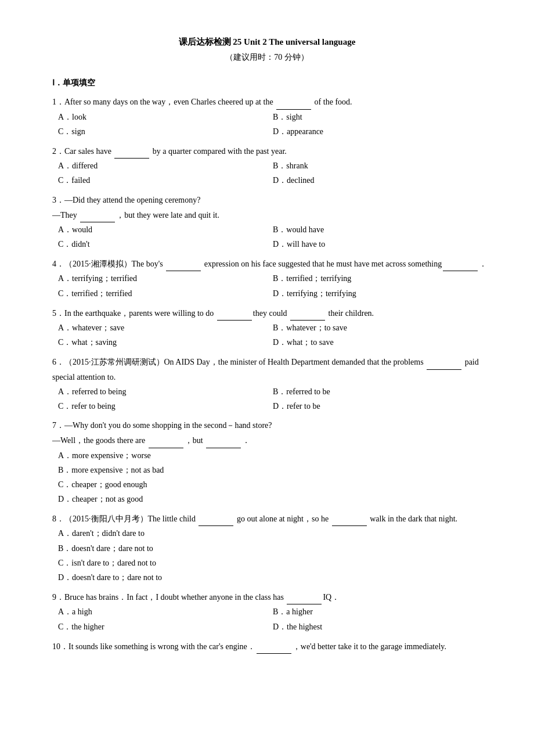 The image size is (534, 756). I want to click on question-3-text2: —They ，but they were late and quit it., so click(270, 215).